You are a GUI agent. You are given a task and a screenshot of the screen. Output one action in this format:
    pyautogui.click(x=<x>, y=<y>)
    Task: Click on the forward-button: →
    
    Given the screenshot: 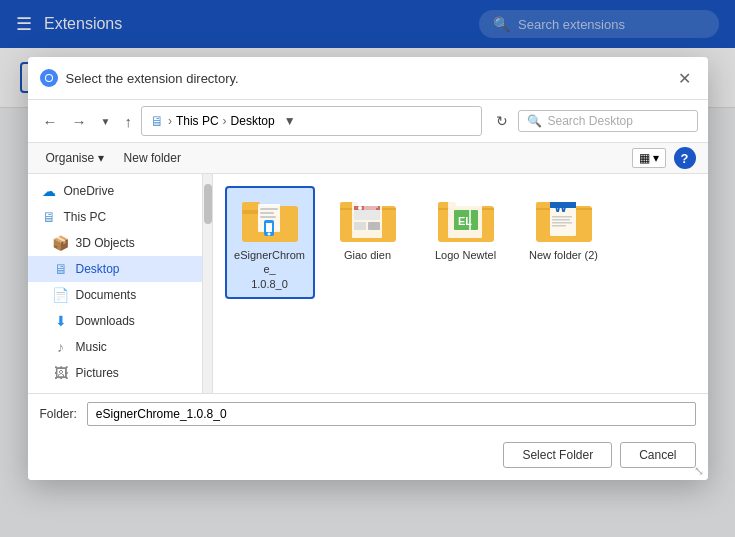 What is the action you would take?
    pyautogui.click(x=80, y=122)
    